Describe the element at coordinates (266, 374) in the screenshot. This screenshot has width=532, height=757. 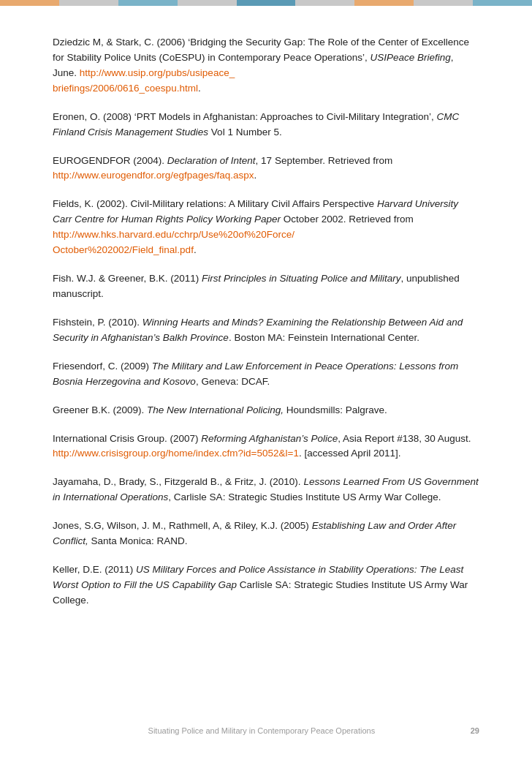
I see `reference-friesendorf: Friesendorf, C. (2009) The Military and …` at that location.